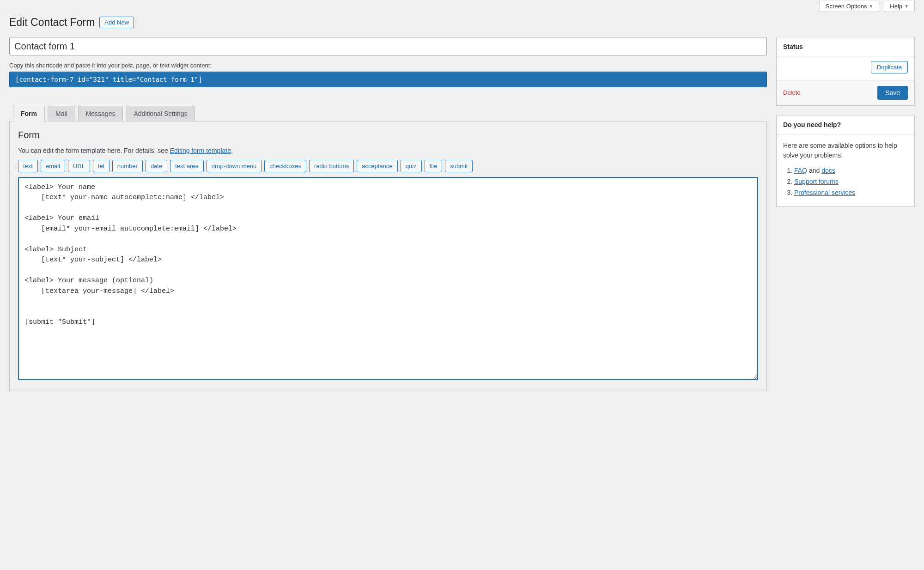 This screenshot has width=924, height=570. What do you see at coordinates (896, 6) in the screenshot?
I see `help-label: Help` at bounding box center [896, 6].